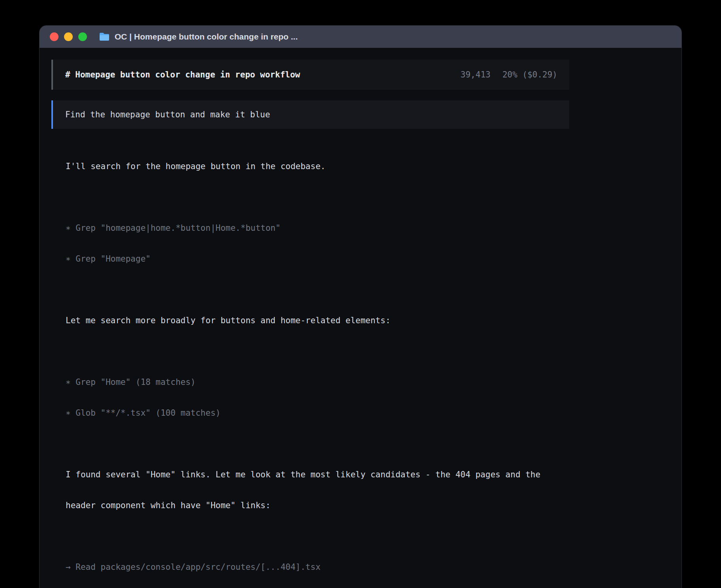 This screenshot has width=721, height=588. Describe the element at coordinates (68, 37) in the screenshot. I see `minimize-button` at that location.